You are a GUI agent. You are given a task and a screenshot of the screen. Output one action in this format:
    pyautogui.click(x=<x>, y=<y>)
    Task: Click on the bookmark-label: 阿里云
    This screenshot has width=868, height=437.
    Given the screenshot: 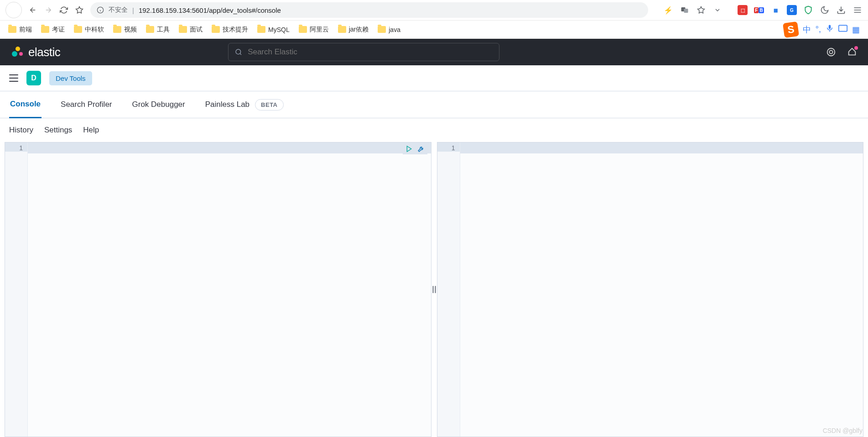 What is the action you would take?
    pyautogui.click(x=319, y=30)
    